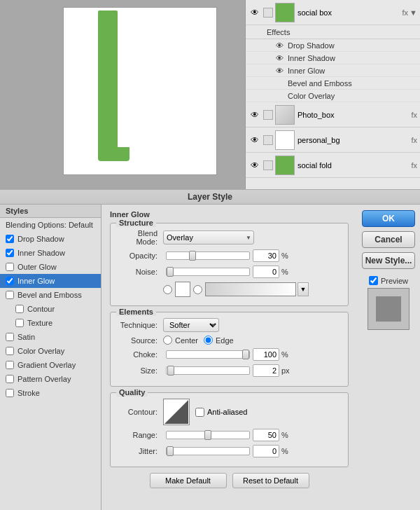 This screenshot has height=510, width=420. I want to click on range-slider, so click(208, 435).